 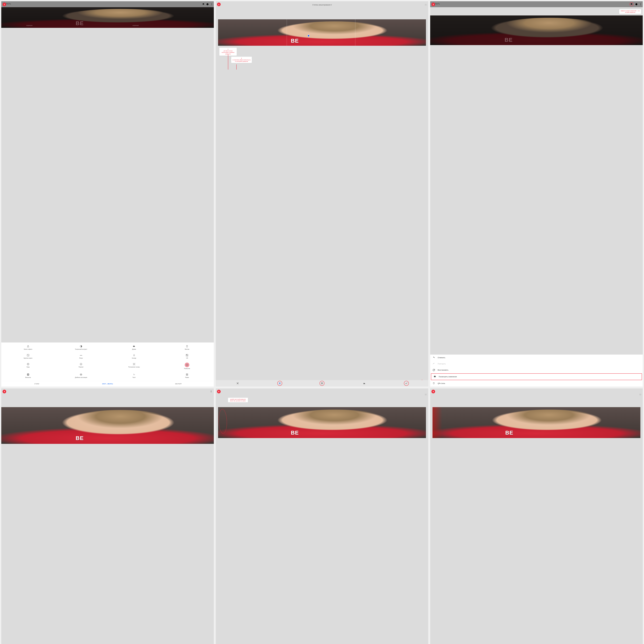 What do you see at coordinates (187, 367) in the screenshot?
I see `tool-blur: Размытие` at bounding box center [187, 367].